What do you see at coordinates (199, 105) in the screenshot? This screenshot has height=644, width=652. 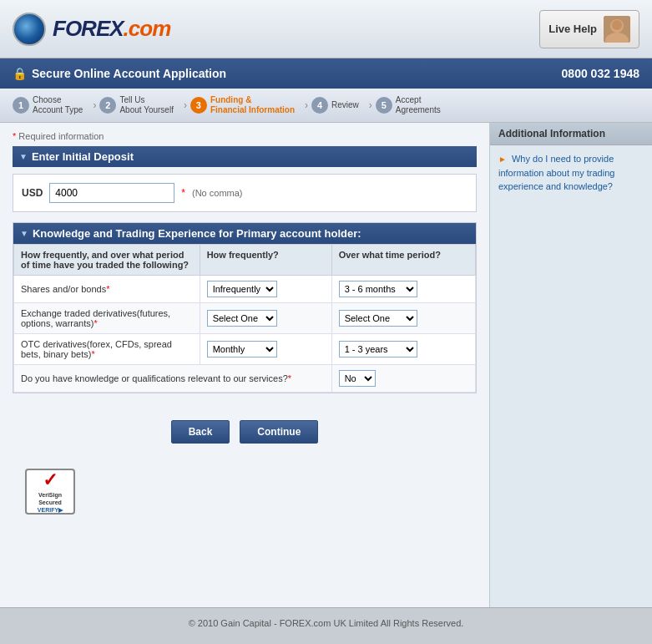 I see `step-3-num: 3` at bounding box center [199, 105].